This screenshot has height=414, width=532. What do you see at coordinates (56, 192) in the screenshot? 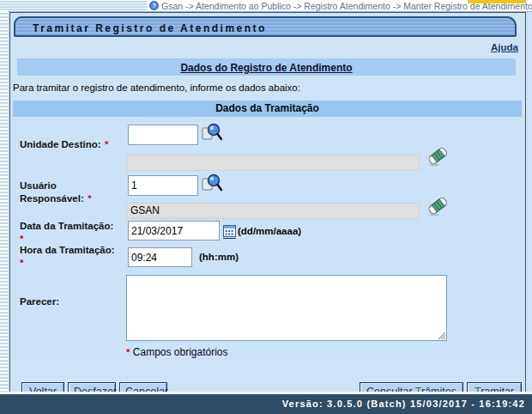
I see `usuario-responsavel-label: Usuário Responsável: *` at bounding box center [56, 192].